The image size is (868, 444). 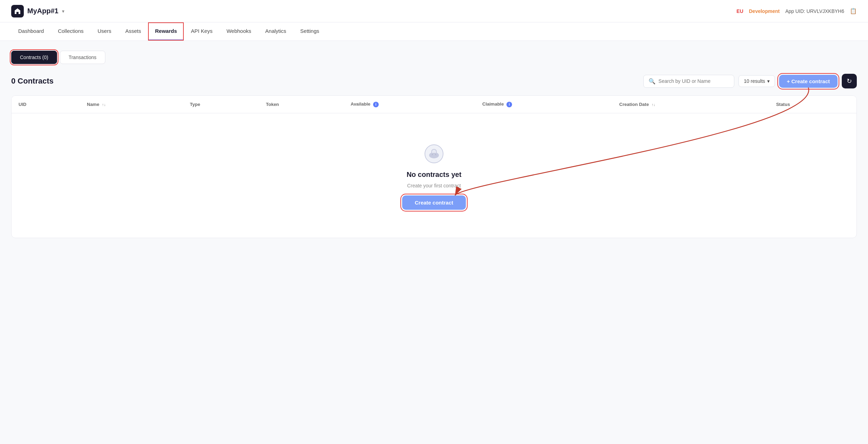 What do you see at coordinates (133, 31) in the screenshot?
I see `nav-item-assets: Assets` at bounding box center [133, 31].